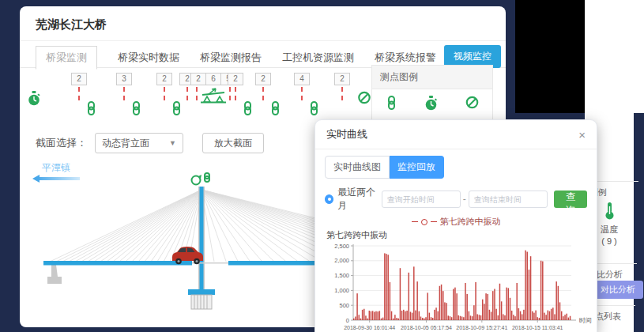  I want to click on sensor-count-badge: 6, so click(213, 79).